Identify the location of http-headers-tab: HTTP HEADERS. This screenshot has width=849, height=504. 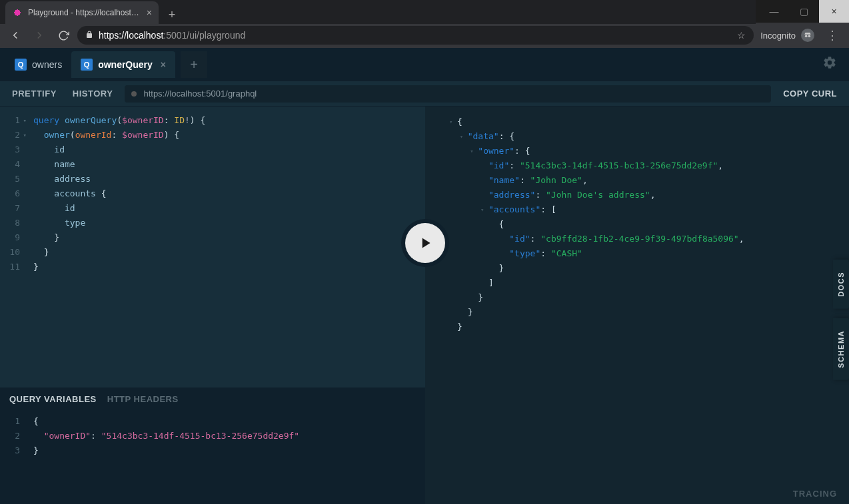
(143, 399).